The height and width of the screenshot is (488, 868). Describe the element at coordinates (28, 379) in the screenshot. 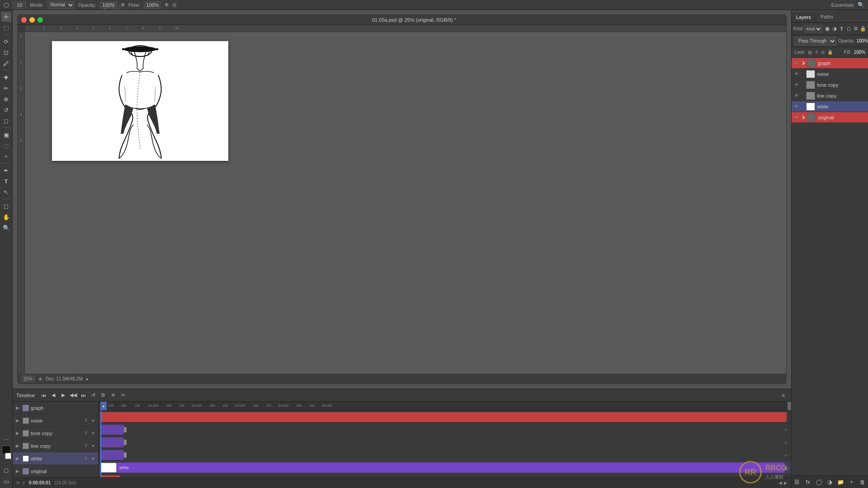

I see `zoom-level: 25%` at that location.